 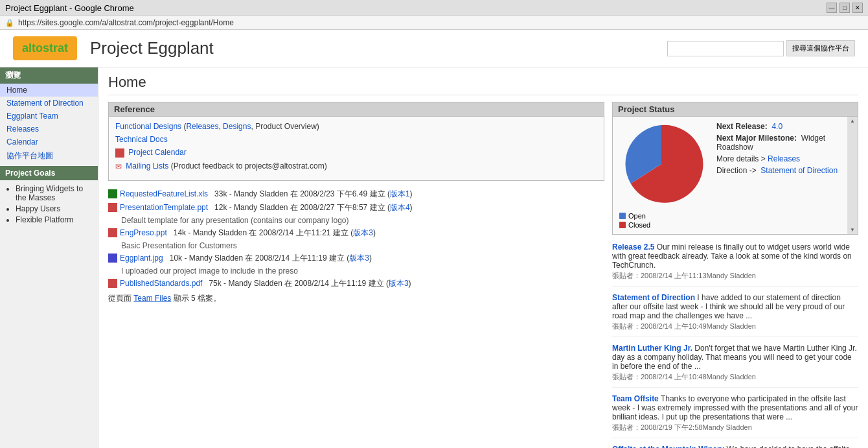 What do you see at coordinates (434, 49) in the screenshot?
I see `page-header: altostrat Project Eggplant 搜尋這個協作平台` at bounding box center [434, 49].